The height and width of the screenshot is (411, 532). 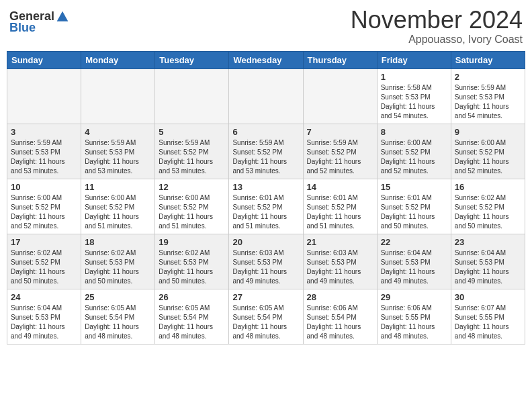 What do you see at coordinates (266, 261) in the screenshot?
I see `calendar-day-cell: 20Sunrise: 6:03 AM Sunset: 5:53 PM Dayli…` at bounding box center [266, 261].